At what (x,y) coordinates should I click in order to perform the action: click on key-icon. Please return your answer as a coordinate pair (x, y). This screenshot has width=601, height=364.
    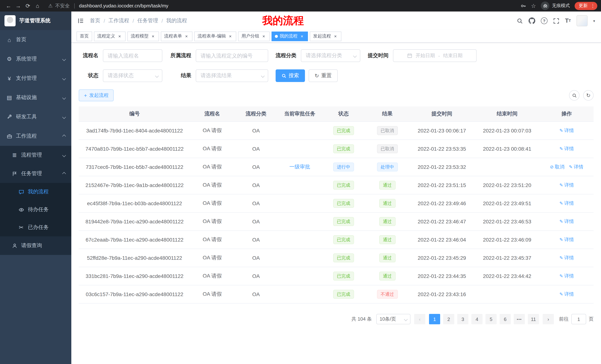
    Looking at the image, I should click on (523, 6).